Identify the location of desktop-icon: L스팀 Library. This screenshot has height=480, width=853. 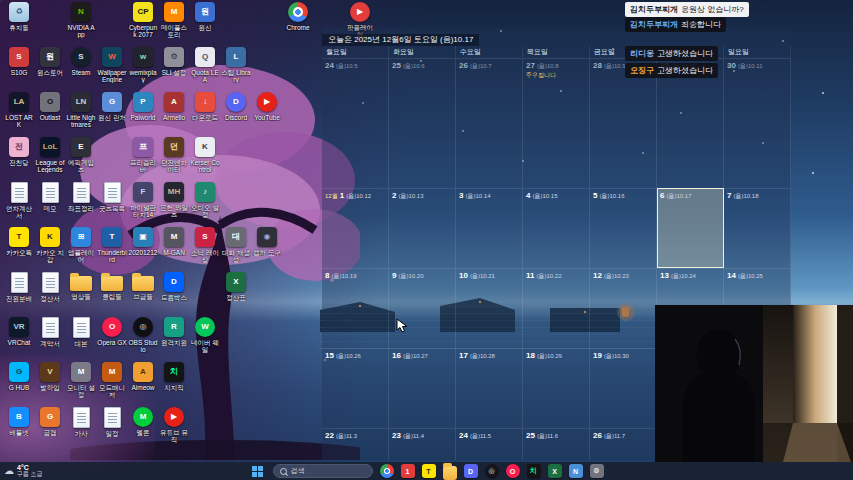
(236, 65).